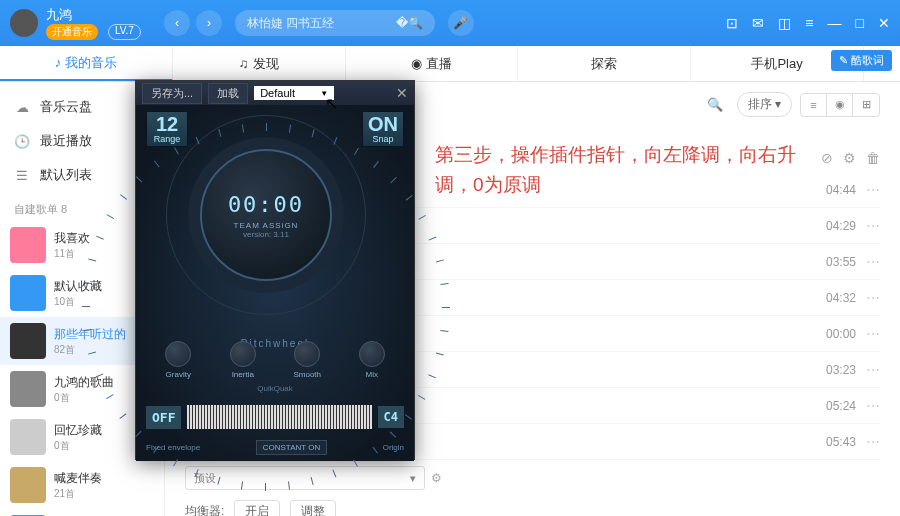 This screenshot has width=900, height=516. What do you see at coordinates (275, 93) in the screenshot?
I see `plugin-titlebar: 另存为... 加载 Default ✕` at bounding box center [275, 93].